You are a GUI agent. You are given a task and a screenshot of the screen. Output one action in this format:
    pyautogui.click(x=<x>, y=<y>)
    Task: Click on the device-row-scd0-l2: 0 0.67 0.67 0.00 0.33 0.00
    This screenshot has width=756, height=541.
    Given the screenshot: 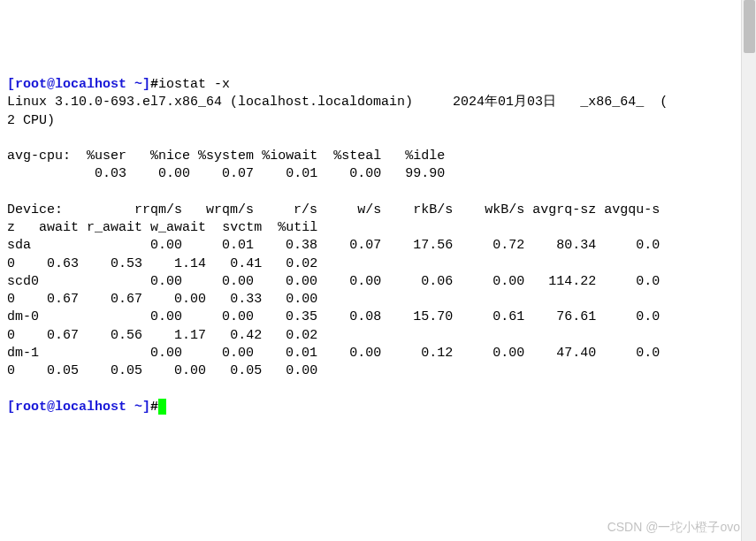 What is the action you would take?
    pyautogui.click(x=163, y=299)
    